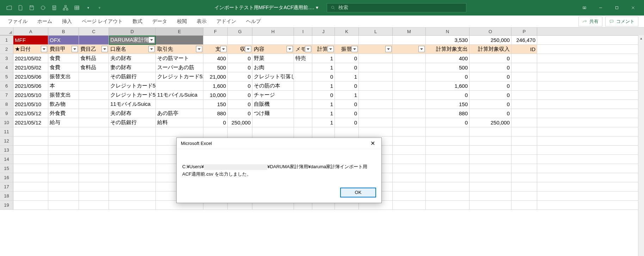  What do you see at coordinates (67, 21) in the screenshot?
I see `tab-insert: 挿入` at bounding box center [67, 21].